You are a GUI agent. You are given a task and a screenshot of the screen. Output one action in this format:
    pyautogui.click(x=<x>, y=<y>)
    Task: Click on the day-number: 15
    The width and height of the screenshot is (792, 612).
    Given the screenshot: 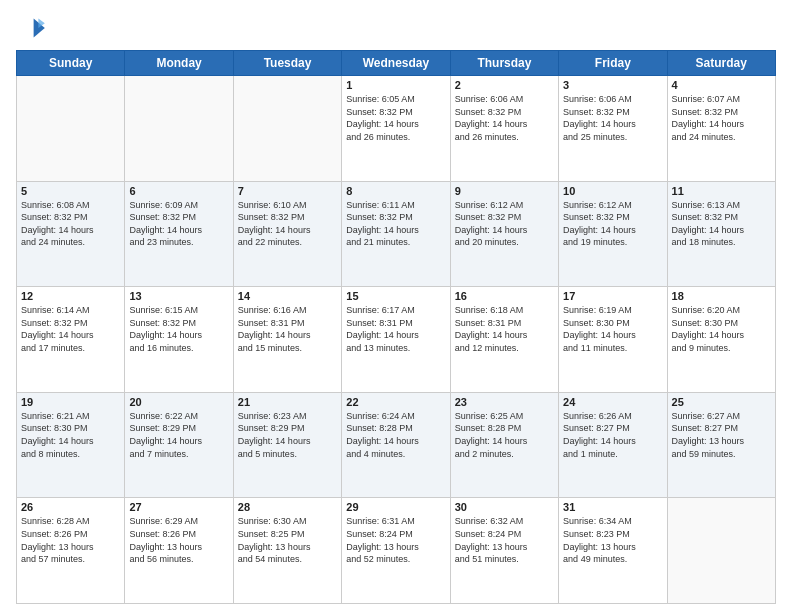 What is the action you would take?
    pyautogui.click(x=396, y=296)
    